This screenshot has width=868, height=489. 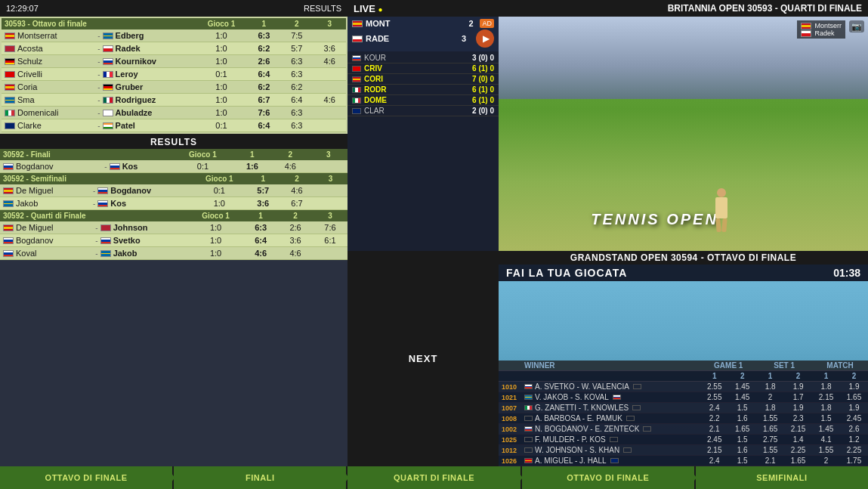 I want to click on results-header: RESULTS, so click(x=323, y=8).